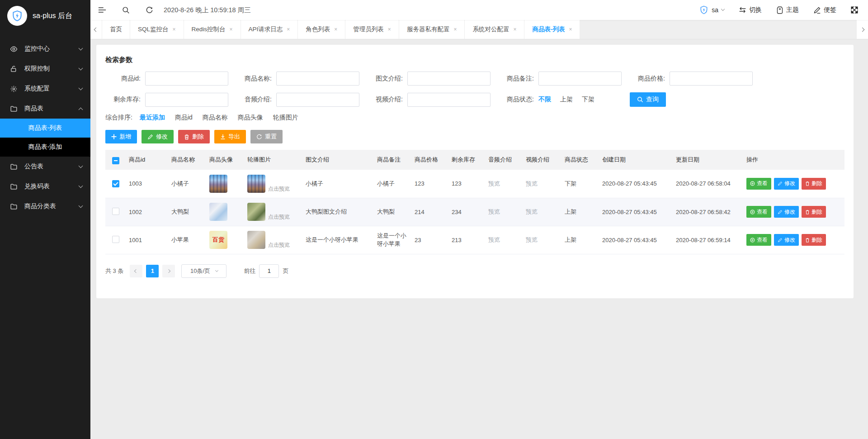  Describe the element at coordinates (788, 10) in the screenshot. I see `theme-button: 主题` at that location.